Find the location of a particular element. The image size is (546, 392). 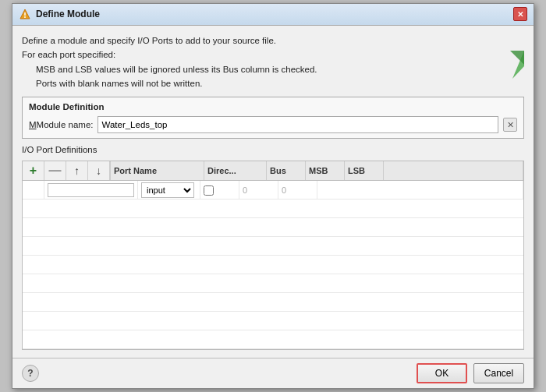

col-header-bus: Bus is located at coordinates (286, 171).